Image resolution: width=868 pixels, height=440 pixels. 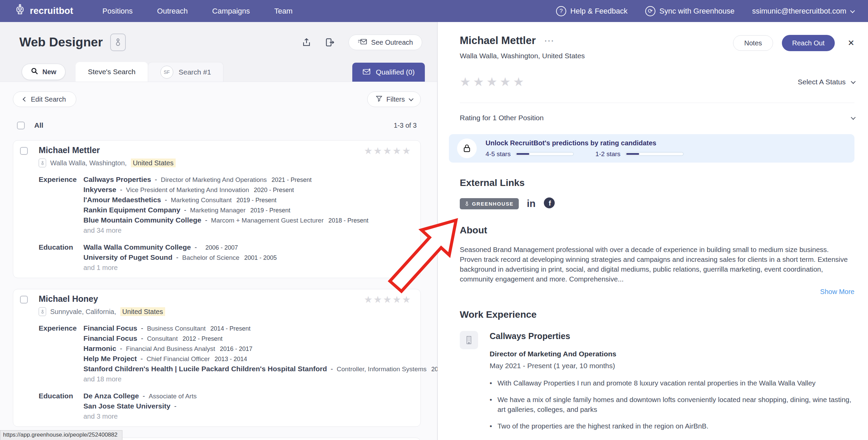 What do you see at coordinates (42, 312) in the screenshot?
I see `greenhouse-source-icon` at bounding box center [42, 312].